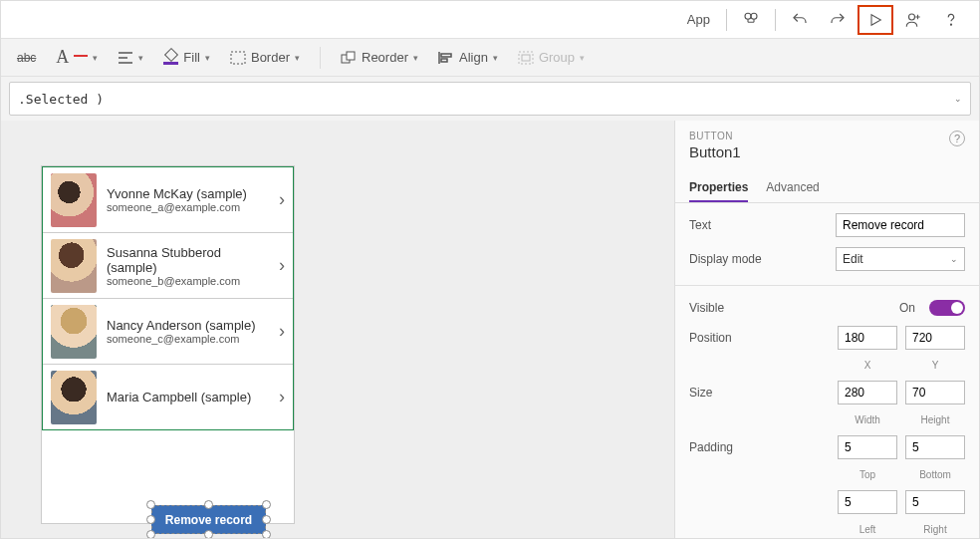 The image size is (980, 539). What do you see at coordinates (867, 474) in the screenshot?
I see `top-sublabel: Top` at bounding box center [867, 474].